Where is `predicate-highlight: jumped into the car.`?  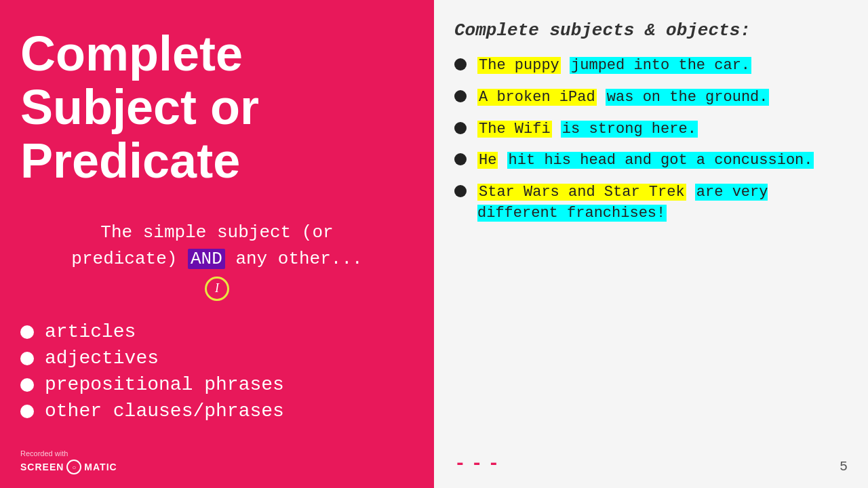
predicate-highlight: jumped into the car. is located at coordinates (660, 65).